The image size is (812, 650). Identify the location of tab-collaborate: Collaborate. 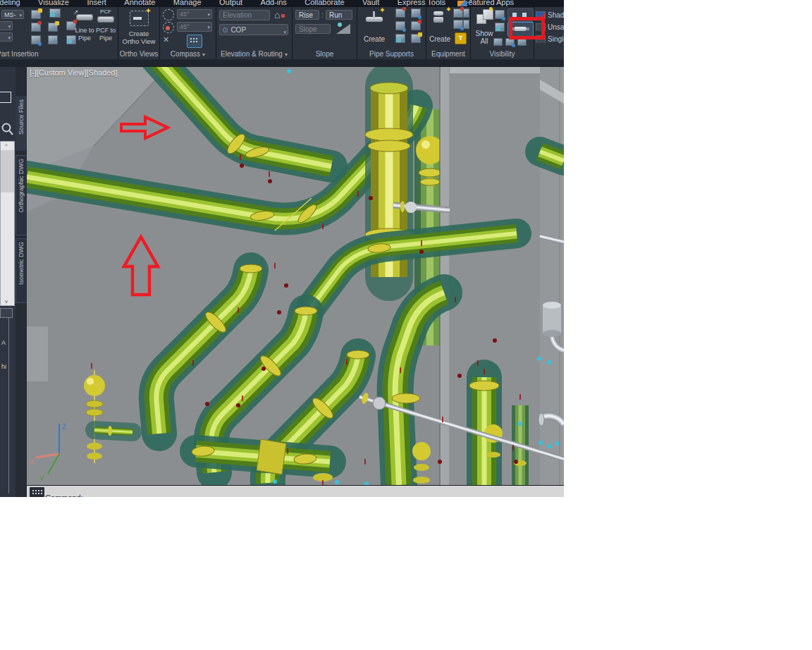
(324, 3).